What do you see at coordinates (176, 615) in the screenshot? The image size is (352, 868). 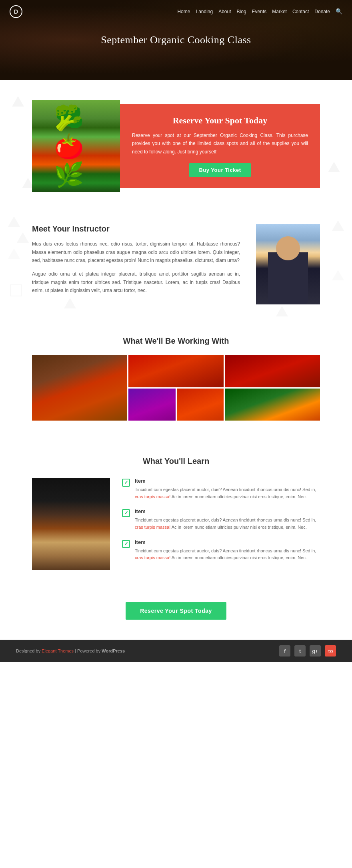 I see `cta-section: Reserve Your Spot Today` at bounding box center [176, 615].